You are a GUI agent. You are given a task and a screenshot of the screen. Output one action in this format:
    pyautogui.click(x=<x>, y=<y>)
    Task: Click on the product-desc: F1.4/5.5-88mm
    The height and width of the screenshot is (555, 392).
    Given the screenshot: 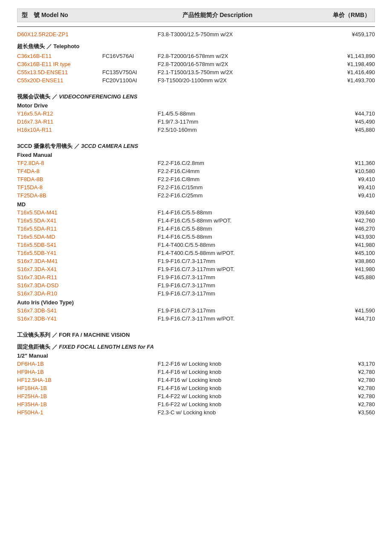 What is the action you would take?
    pyautogui.click(x=232, y=113)
    